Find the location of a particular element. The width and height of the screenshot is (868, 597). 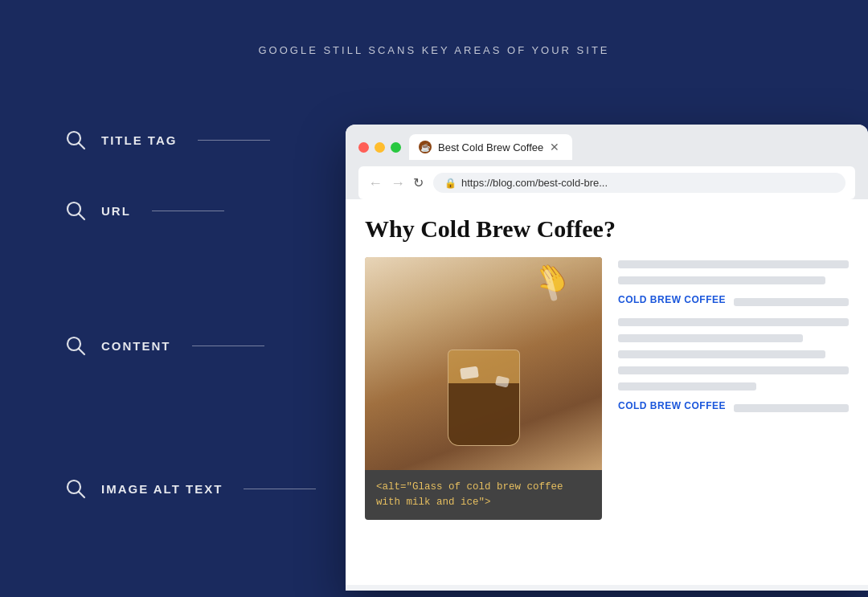

search-icon-content is located at coordinates (76, 346).